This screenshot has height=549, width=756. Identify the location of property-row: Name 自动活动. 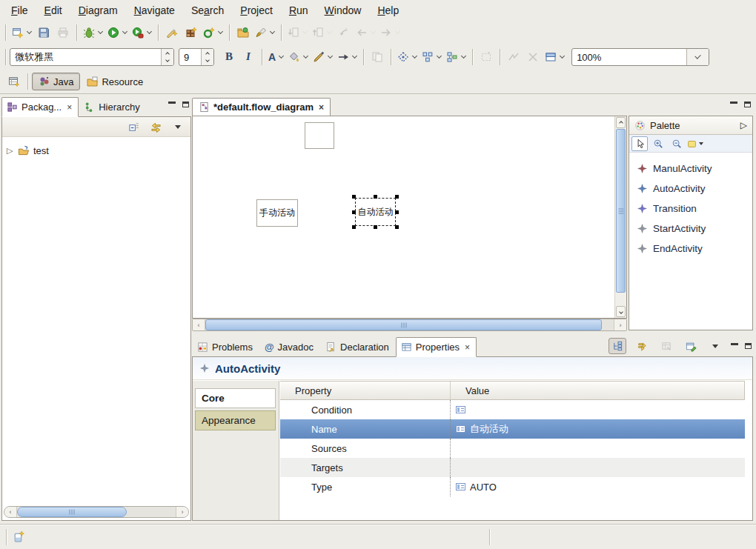
(513, 429).